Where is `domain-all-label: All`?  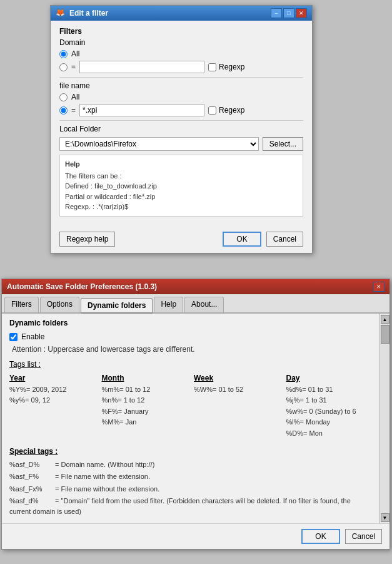 domain-all-label: All is located at coordinates (75, 54).